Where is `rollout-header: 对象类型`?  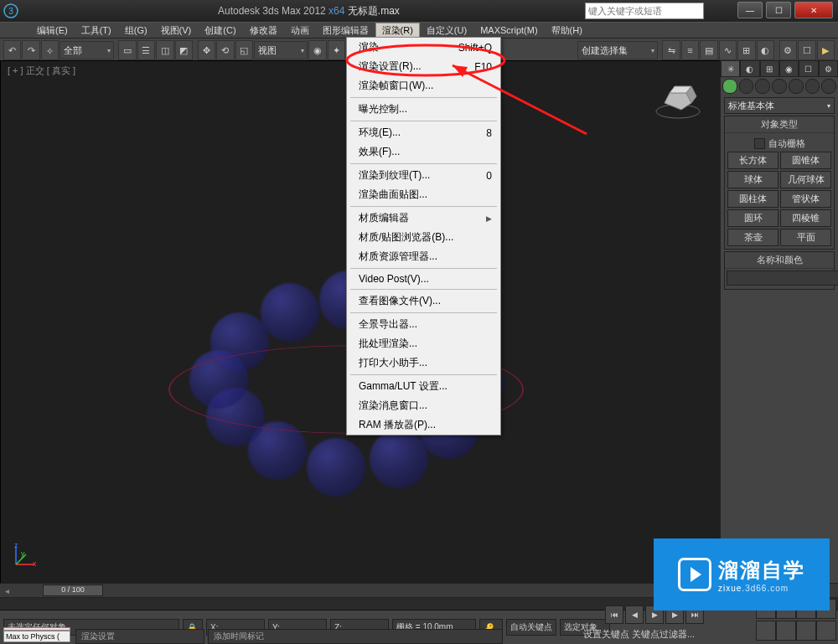
rollout-header: 对象类型 is located at coordinates (779, 125).